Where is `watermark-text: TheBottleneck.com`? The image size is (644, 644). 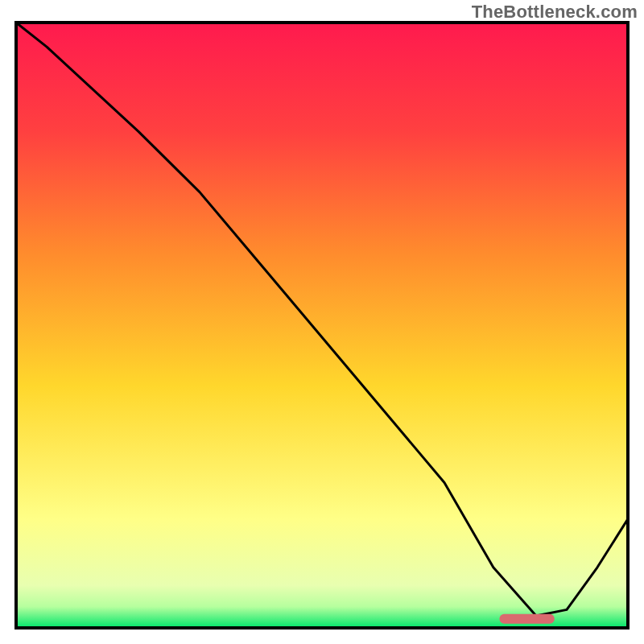
watermark-text: TheBottleneck.com is located at coordinates (555, 12).